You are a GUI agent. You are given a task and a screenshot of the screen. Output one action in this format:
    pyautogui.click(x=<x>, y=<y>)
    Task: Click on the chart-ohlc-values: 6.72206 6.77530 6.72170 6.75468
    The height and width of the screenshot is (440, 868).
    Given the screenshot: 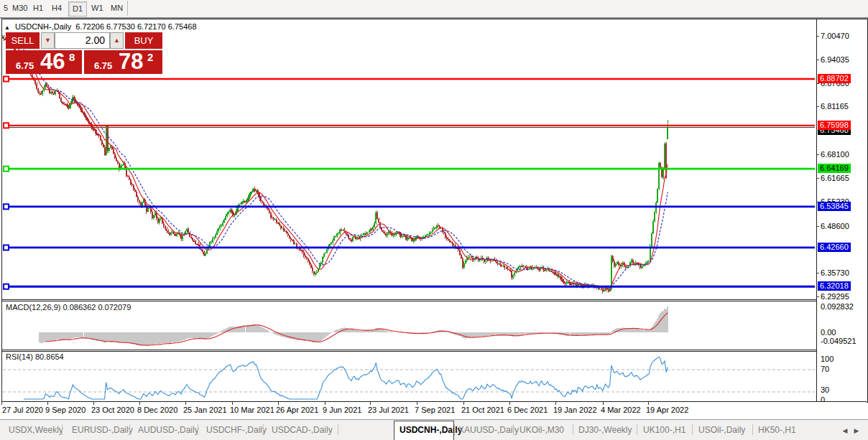 What is the action you would take?
    pyautogui.click(x=136, y=27)
    